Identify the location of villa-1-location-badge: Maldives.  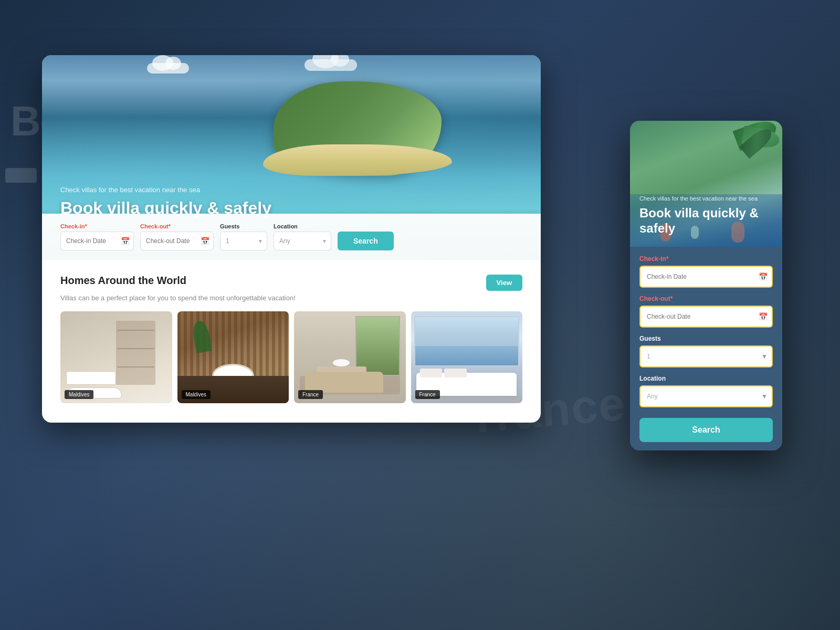
(79, 395).